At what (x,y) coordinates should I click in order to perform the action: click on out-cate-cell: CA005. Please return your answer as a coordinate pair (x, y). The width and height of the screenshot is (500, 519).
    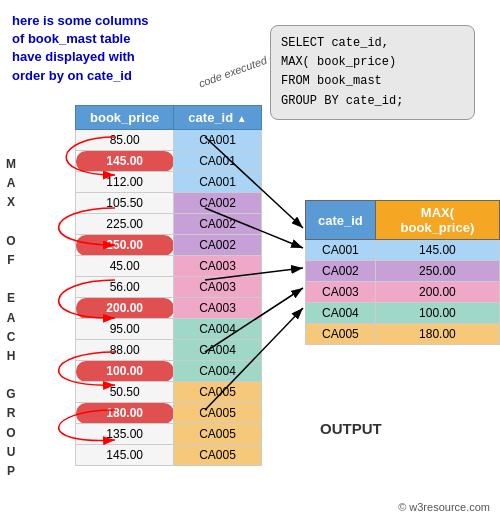
    Looking at the image, I should click on (341, 334).